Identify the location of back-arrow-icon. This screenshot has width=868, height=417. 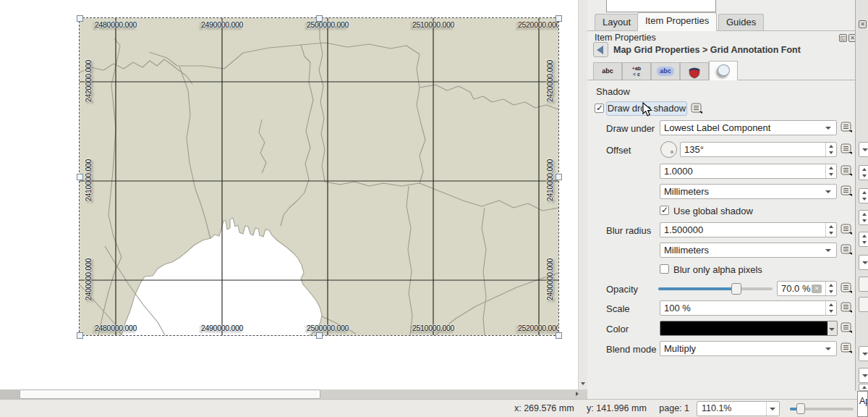
(600, 50).